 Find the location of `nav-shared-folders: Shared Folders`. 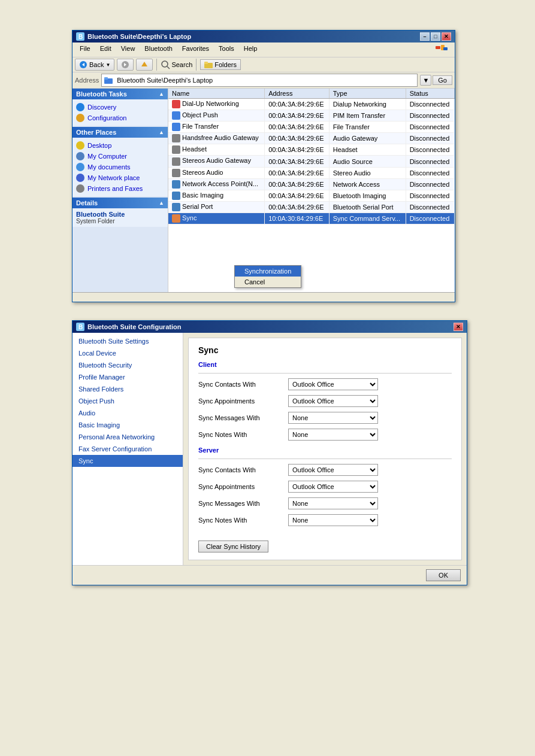

nav-shared-folders: Shared Folders is located at coordinates (128, 389).